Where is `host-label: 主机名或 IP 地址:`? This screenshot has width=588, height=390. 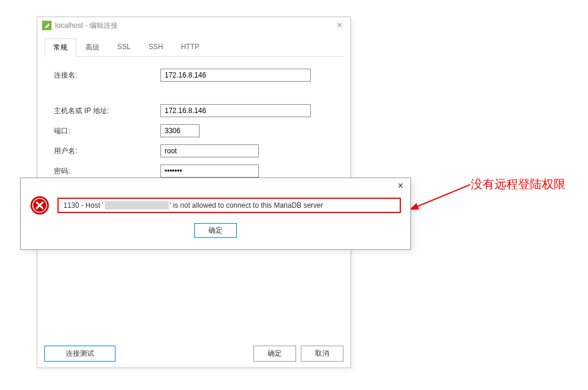 host-label: 主机名或 IP 地址: is located at coordinates (107, 111).